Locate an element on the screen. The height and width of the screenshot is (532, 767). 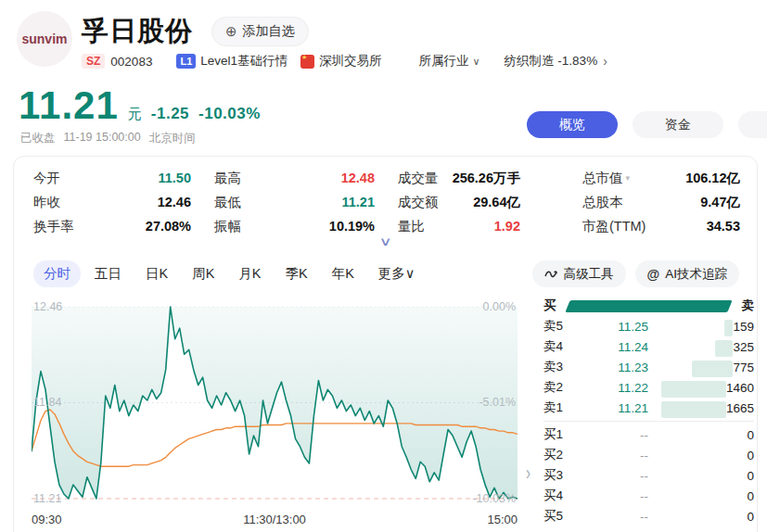
buy-queue: 买1--0买2--0买3--0买4--0买5--0 is located at coordinates (649, 475).